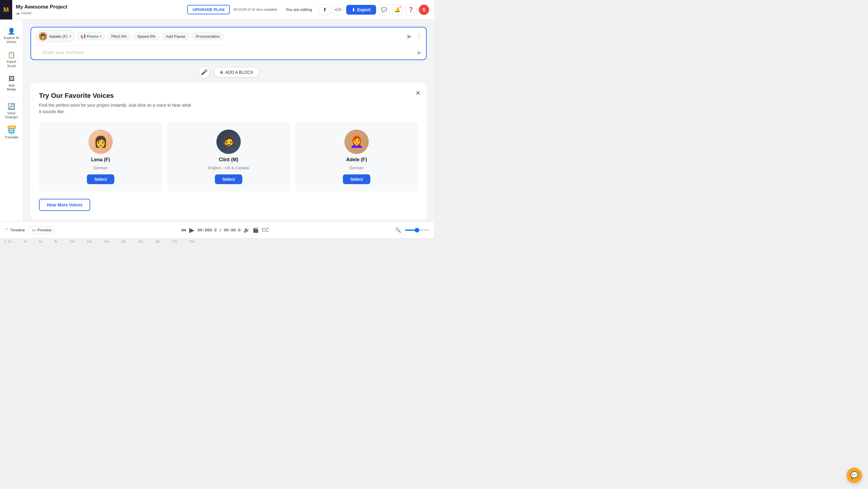  I want to click on cloud-icon: ☁, so click(18, 13).